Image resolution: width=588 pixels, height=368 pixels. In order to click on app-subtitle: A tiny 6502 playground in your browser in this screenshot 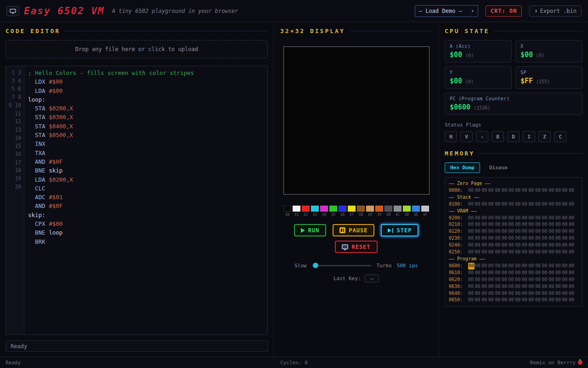, I will do `click(175, 11)`.